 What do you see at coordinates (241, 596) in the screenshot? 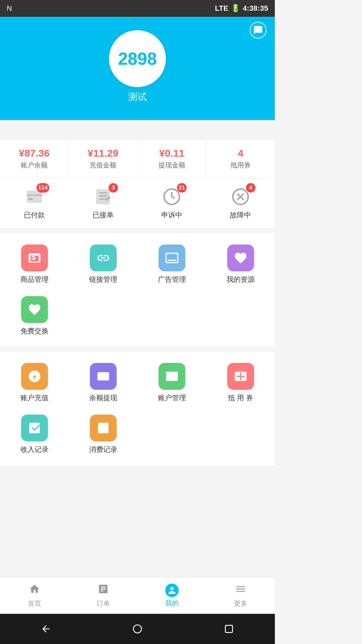
I see `nav-more: 更多` at bounding box center [241, 596].